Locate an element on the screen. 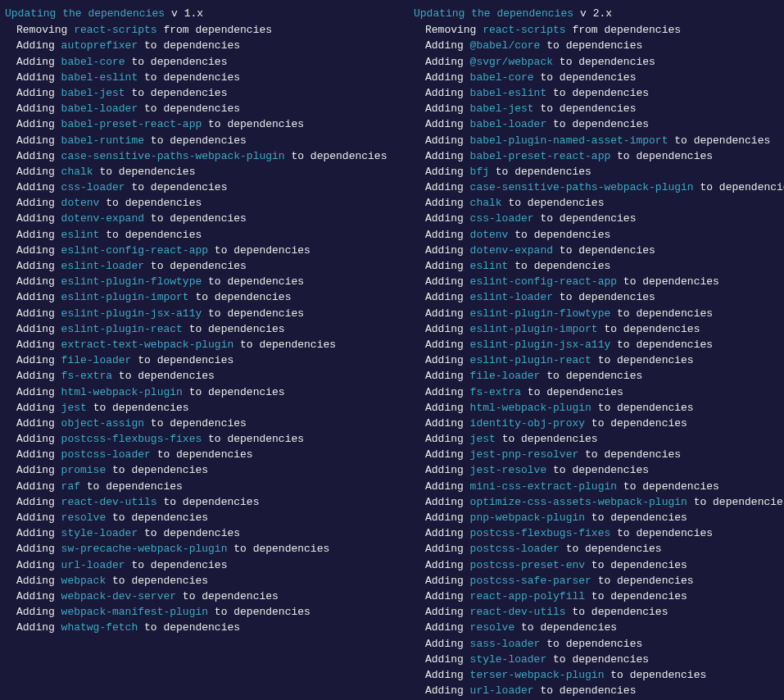  log-package: eslint-plugin-import is located at coordinates (534, 330).